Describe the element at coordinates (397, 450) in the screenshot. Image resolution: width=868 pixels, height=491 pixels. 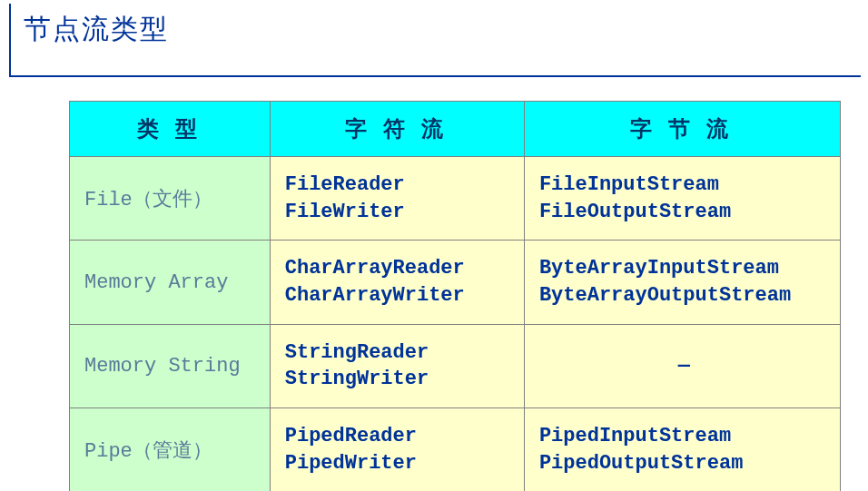
I see `cell-char-stream: PipedReader PipedWriter` at that location.